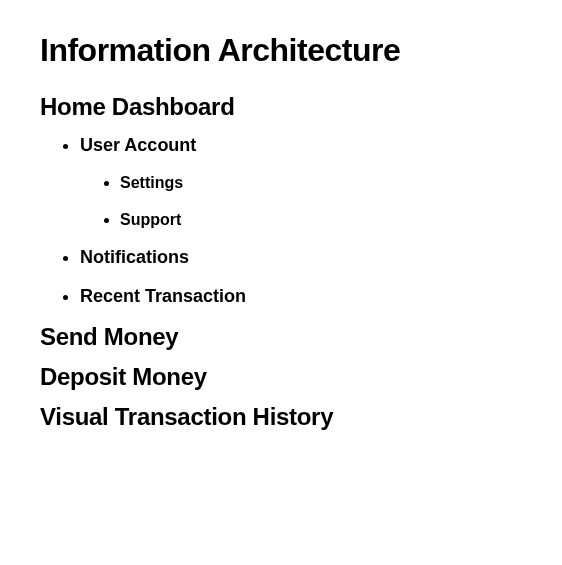 This screenshot has height=565, width=562. Describe the element at coordinates (321, 183) in the screenshot. I see `list-item: Settings` at that location.